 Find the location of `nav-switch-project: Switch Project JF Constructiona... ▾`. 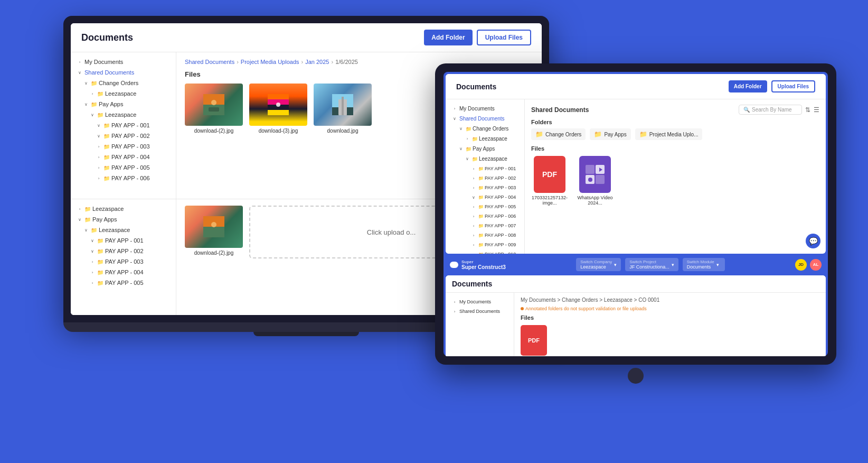

nav-switch-project: Switch Project JF Constructiona... ▾ is located at coordinates (652, 264).